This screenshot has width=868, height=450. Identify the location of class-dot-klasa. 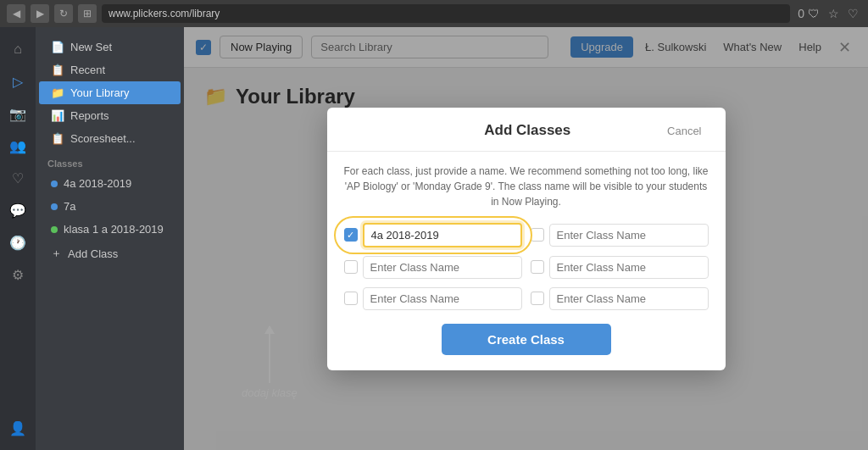
(54, 230).